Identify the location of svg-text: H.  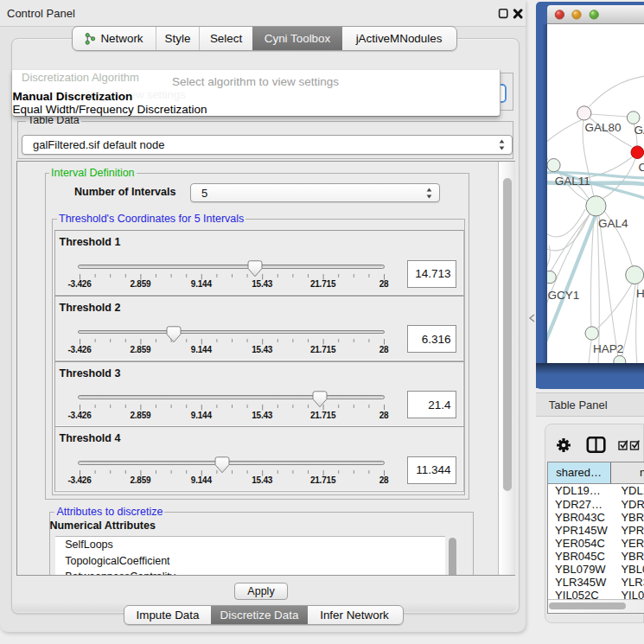
(640, 292).